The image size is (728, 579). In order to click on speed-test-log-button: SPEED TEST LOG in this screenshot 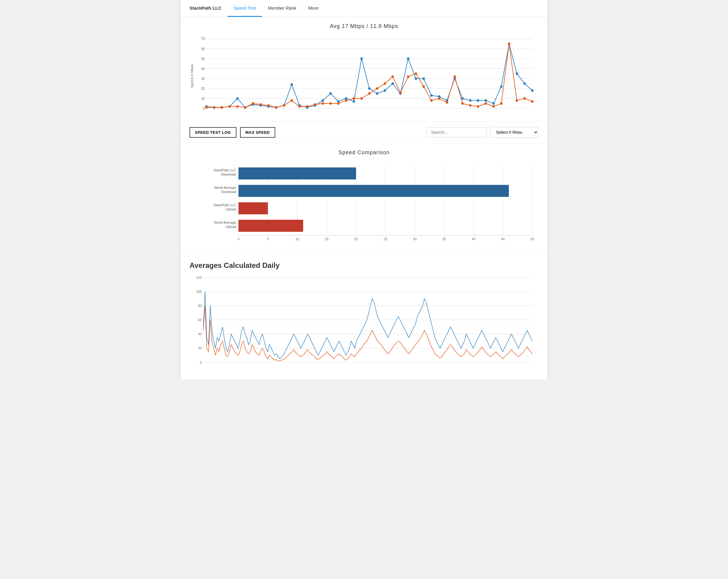, I will do `click(213, 132)`.